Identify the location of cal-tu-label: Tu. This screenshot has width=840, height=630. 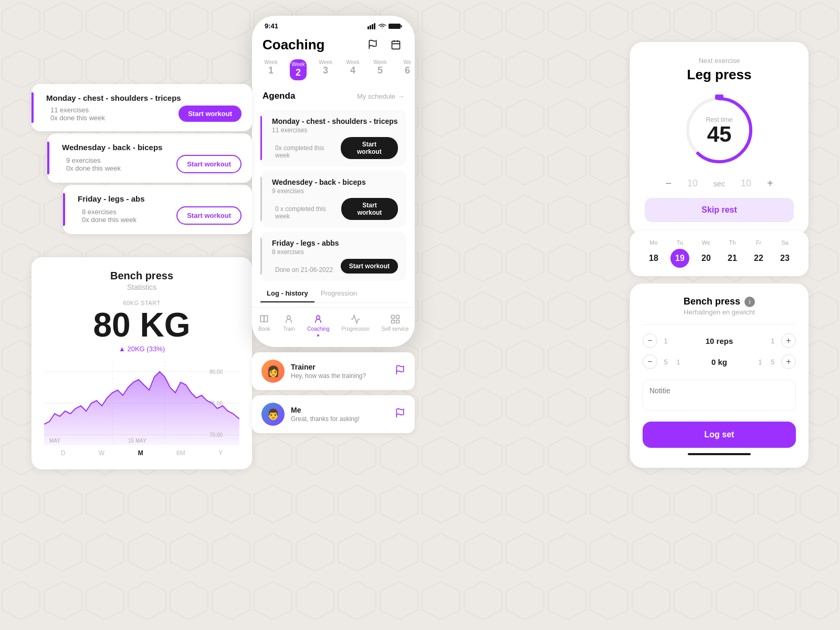
(680, 243).